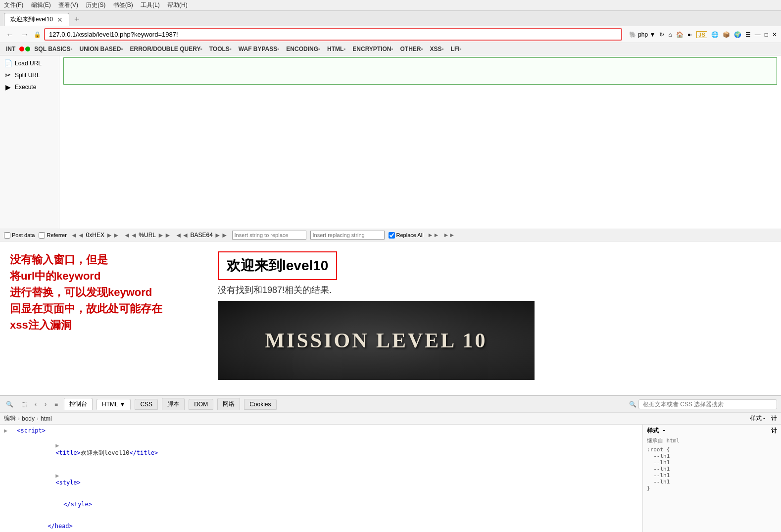 This screenshot has width=781, height=532. What do you see at coordinates (642, 35) in the screenshot?
I see `php-icon: 🐘 php ▼` at bounding box center [642, 35].